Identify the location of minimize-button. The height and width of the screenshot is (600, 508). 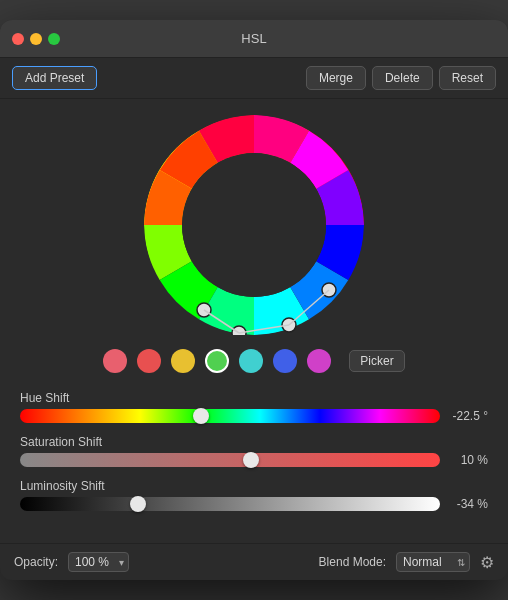
(36, 39).